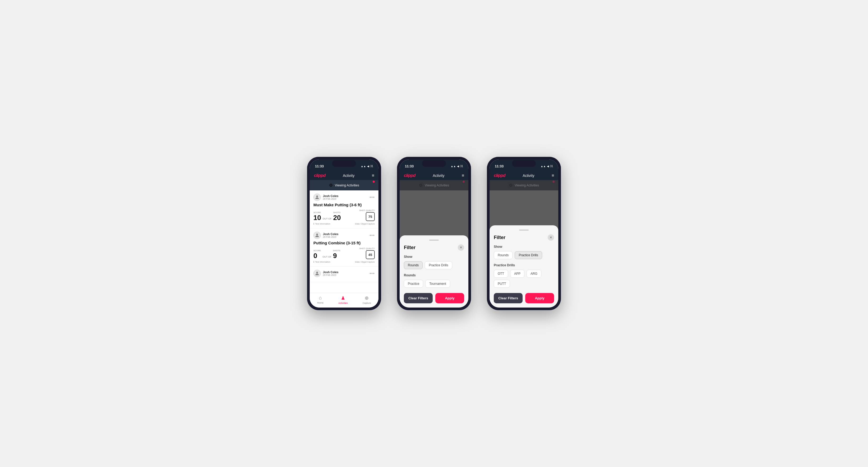  I want to click on chip-rounds-2: Rounds, so click(413, 265).